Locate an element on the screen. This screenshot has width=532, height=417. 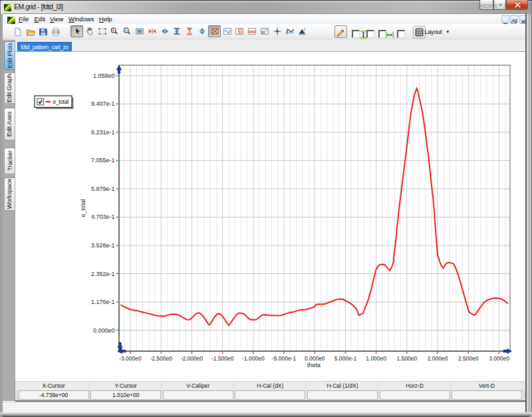
svg-text: 1.058e0 is located at coordinates (104, 76).